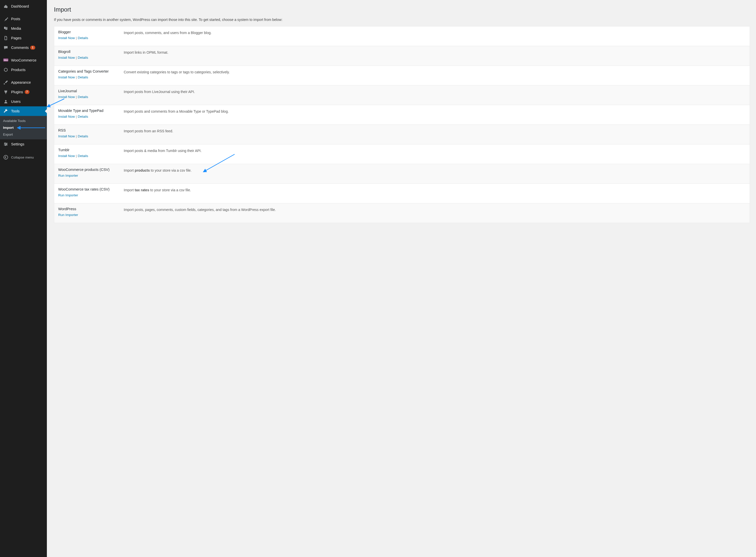 The image size is (756, 557). What do you see at coordinates (24, 121) in the screenshot?
I see `submenu-item-available-tools: Available Tools` at bounding box center [24, 121].